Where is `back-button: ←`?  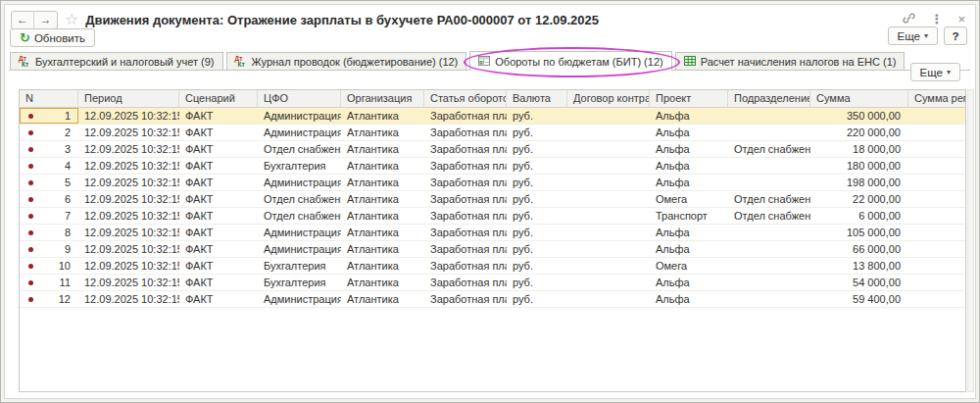 back-button: ← is located at coordinates (24, 20).